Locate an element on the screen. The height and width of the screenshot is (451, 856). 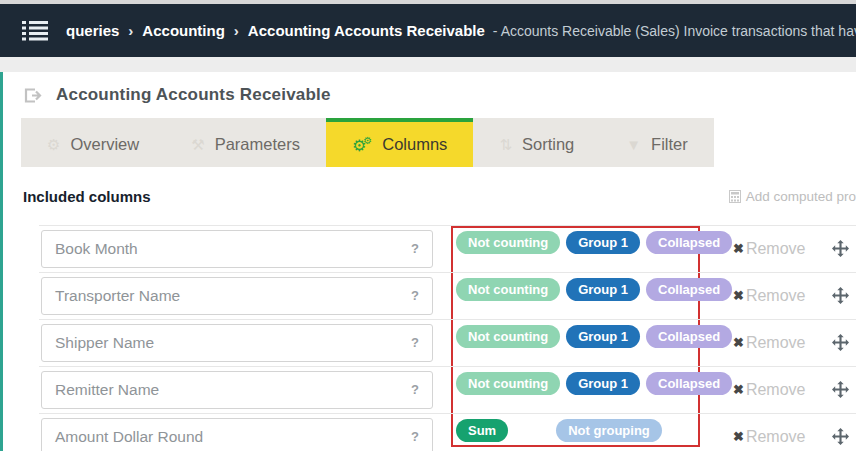
column-row: Amount Dollar Round?SumNot grouping✖Remo… is located at coordinates (430, 432).